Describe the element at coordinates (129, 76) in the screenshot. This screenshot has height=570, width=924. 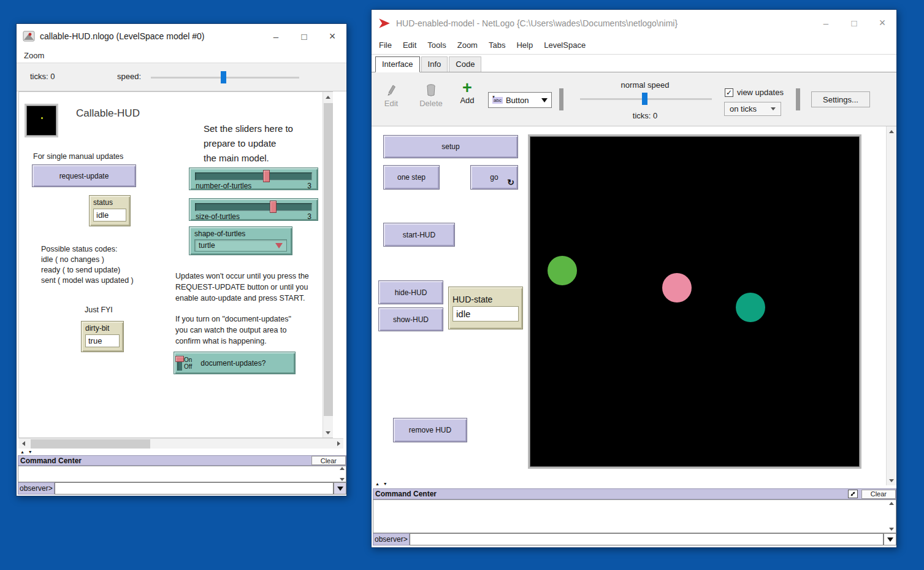
I see `speed-label: speed:` at that location.